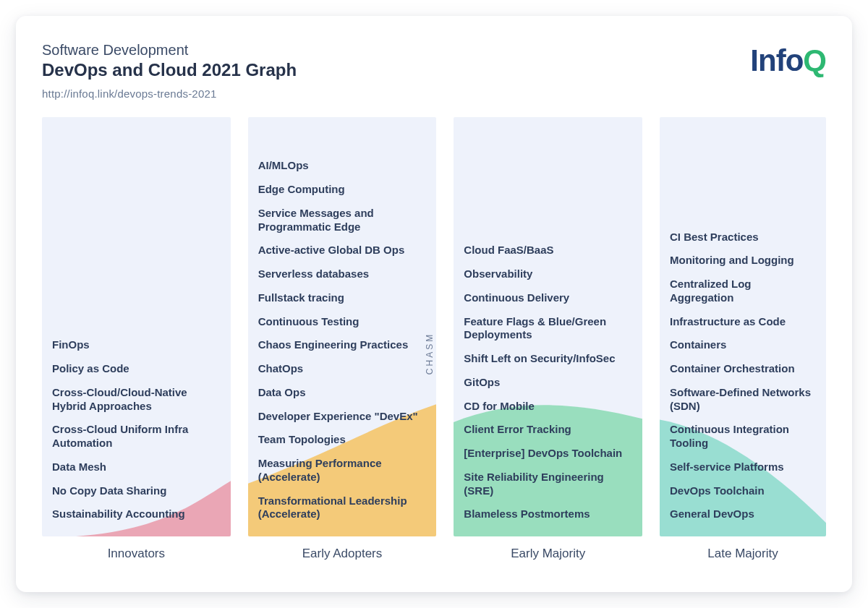  What do you see at coordinates (343, 322) in the screenshot?
I see `list-item: Continuous Testing` at bounding box center [343, 322].